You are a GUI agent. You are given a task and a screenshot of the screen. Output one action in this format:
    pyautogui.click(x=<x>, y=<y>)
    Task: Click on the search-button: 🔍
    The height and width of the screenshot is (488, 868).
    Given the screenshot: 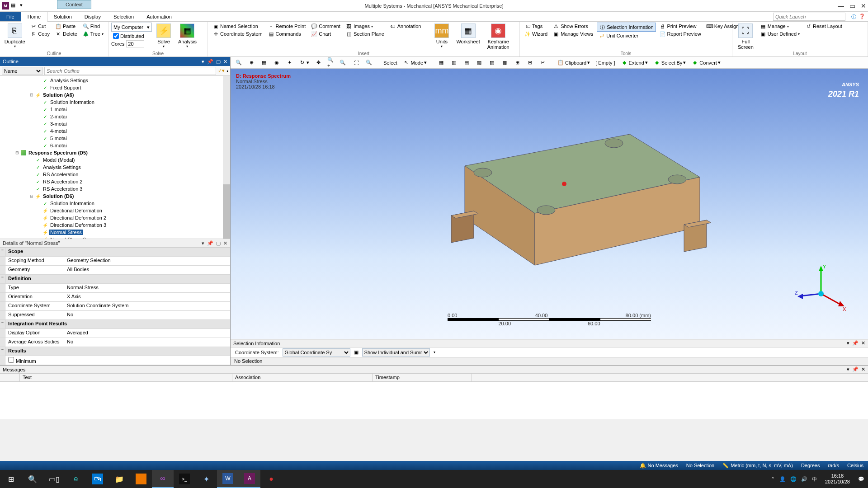 What is the action you would take?
    pyautogui.click(x=33, y=479)
    